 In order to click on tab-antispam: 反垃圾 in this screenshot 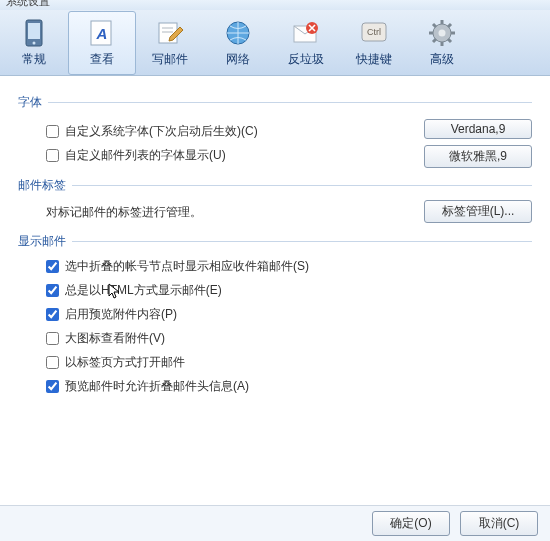, I will do `click(306, 43)`.